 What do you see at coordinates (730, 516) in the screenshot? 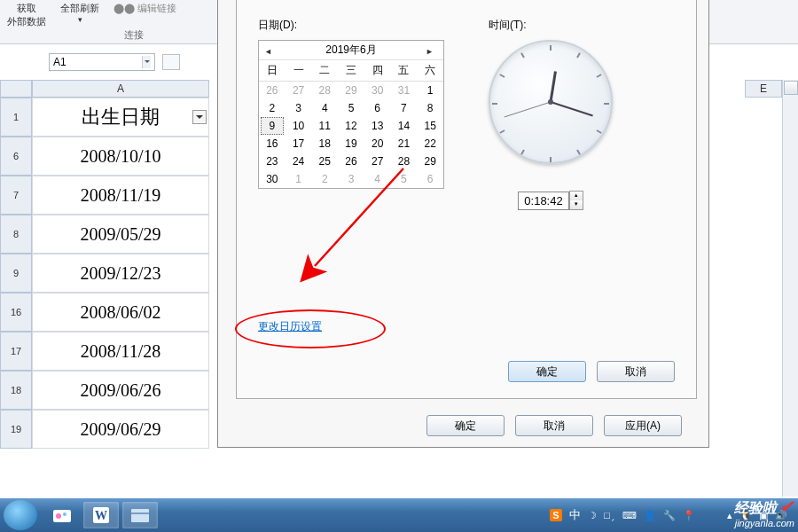
I see `tray-expand-icon: ▴` at bounding box center [730, 516].